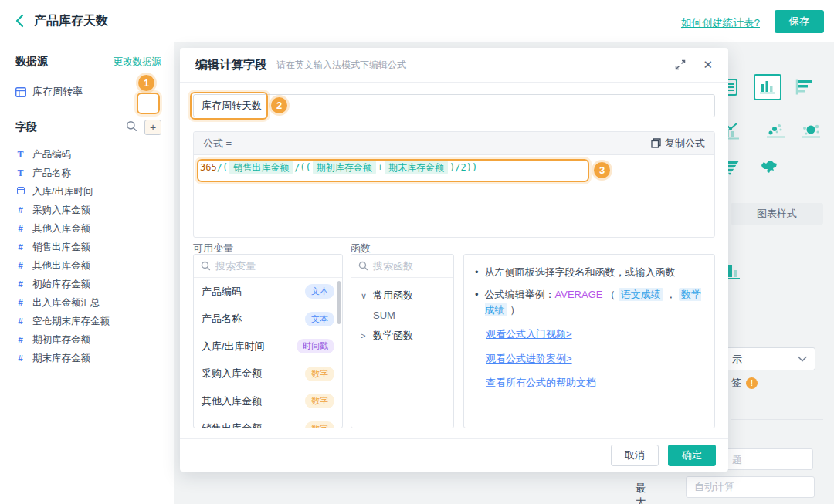 This screenshot has width=834, height=504. What do you see at coordinates (137, 62) in the screenshot?
I see `change-datasource-link: 更改数据源` at bounding box center [137, 62].